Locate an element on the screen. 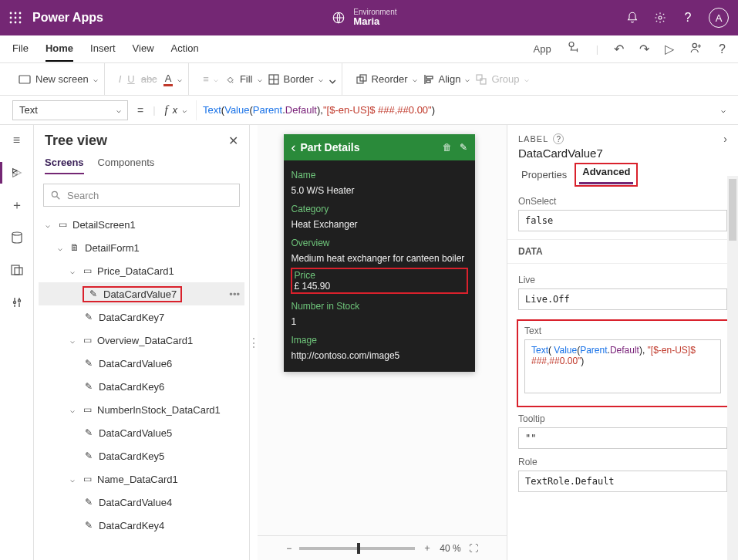 The width and height of the screenshot is (738, 560). field-name-value: 5.0 W/S Heater is located at coordinates (379, 191).